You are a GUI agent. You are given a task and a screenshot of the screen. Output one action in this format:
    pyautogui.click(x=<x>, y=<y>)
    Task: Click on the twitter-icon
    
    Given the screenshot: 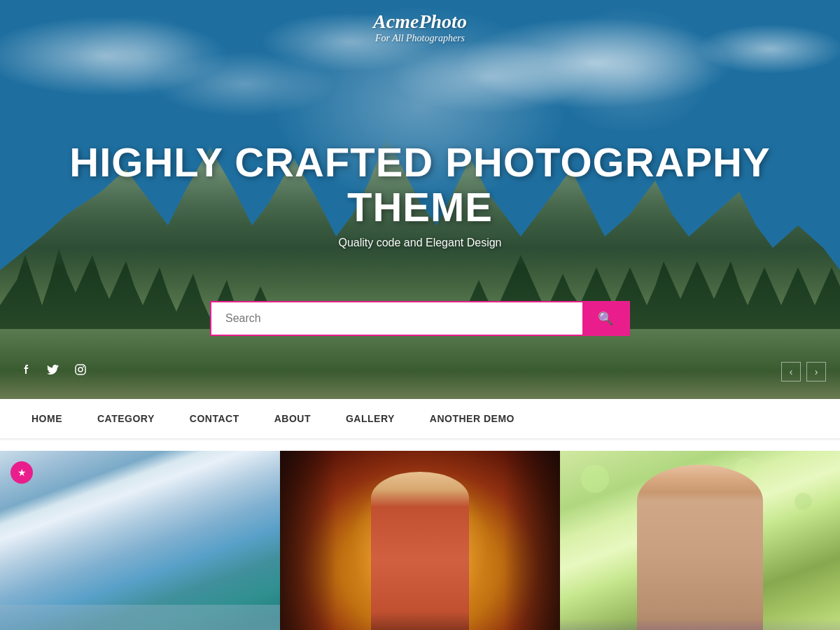 What is the action you would take?
    pyautogui.click(x=53, y=370)
    